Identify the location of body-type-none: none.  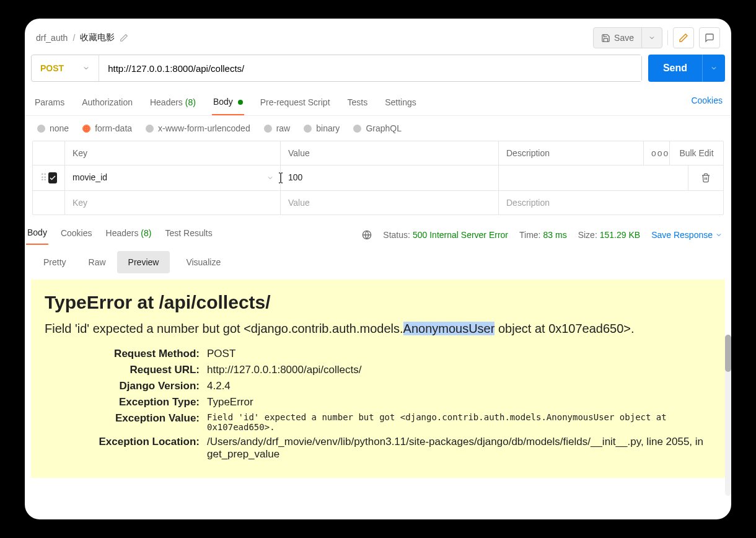
(53, 128).